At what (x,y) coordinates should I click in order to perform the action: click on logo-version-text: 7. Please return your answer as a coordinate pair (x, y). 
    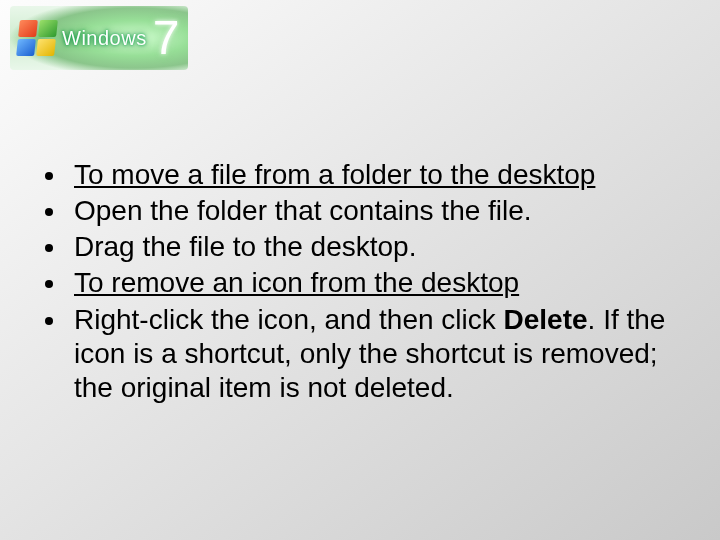
    Looking at the image, I should click on (166, 38).